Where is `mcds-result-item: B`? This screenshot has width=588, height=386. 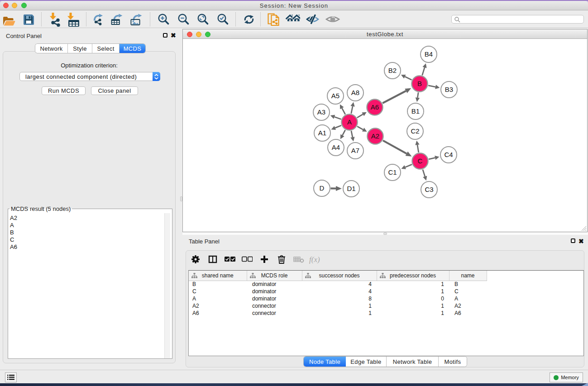
mcds-result-item: B is located at coordinates (14, 233).